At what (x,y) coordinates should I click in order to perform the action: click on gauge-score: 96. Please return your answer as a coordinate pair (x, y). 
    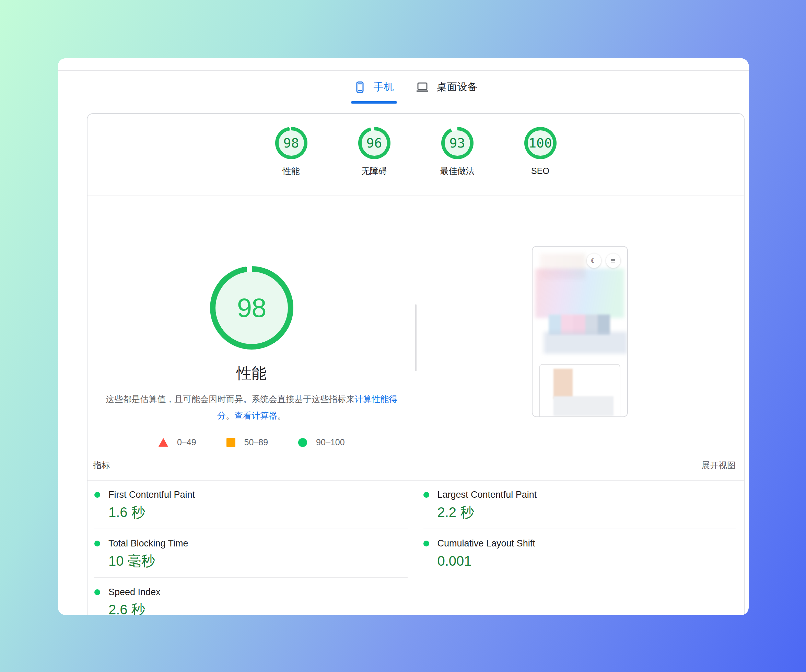
    Looking at the image, I should click on (375, 143).